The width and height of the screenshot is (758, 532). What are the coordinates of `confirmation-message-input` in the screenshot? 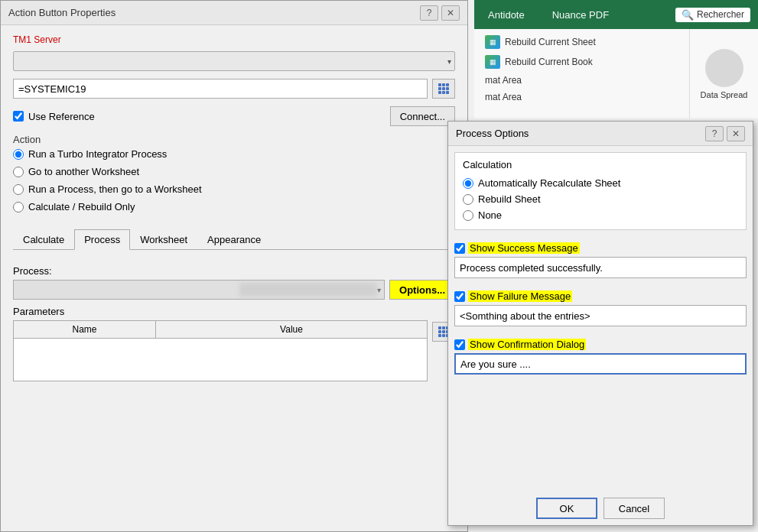 It's located at (600, 364).